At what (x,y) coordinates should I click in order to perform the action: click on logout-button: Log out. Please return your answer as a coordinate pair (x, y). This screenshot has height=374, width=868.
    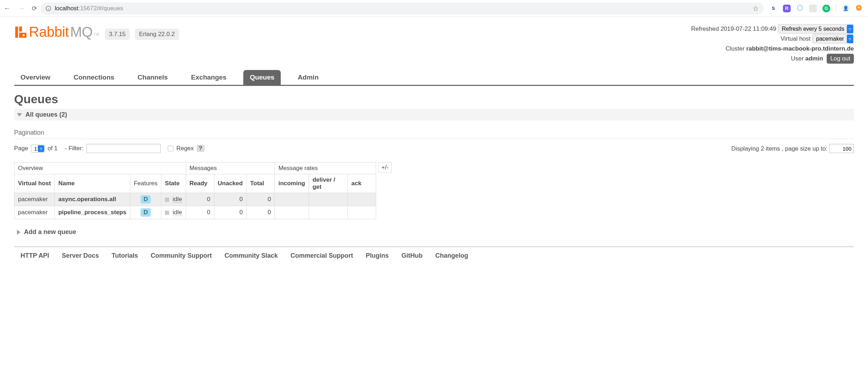
    Looking at the image, I should click on (840, 59).